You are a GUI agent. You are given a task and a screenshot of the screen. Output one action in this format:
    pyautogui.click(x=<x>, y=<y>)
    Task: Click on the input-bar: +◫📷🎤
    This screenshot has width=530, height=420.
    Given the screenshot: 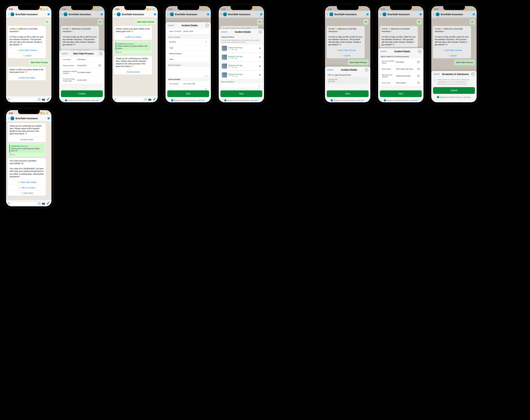 What is the action you would take?
    pyautogui.click(x=29, y=99)
    